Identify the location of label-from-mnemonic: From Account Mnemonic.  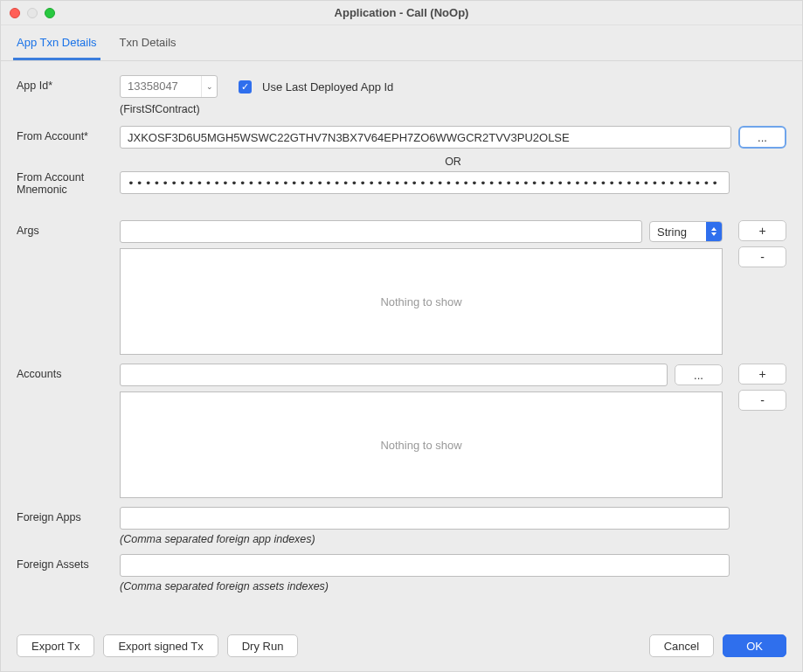
(68, 184).